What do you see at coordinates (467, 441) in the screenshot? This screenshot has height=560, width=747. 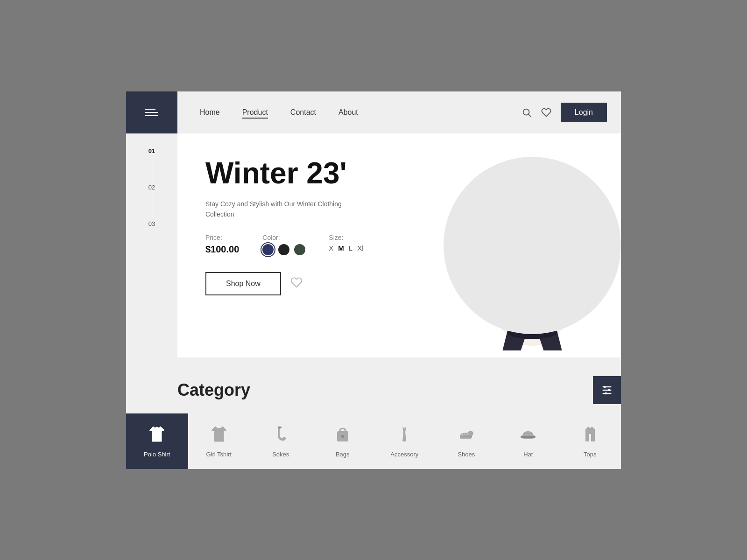 I see `category-tab-shoes: Shoes` at bounding box center [467, 441].